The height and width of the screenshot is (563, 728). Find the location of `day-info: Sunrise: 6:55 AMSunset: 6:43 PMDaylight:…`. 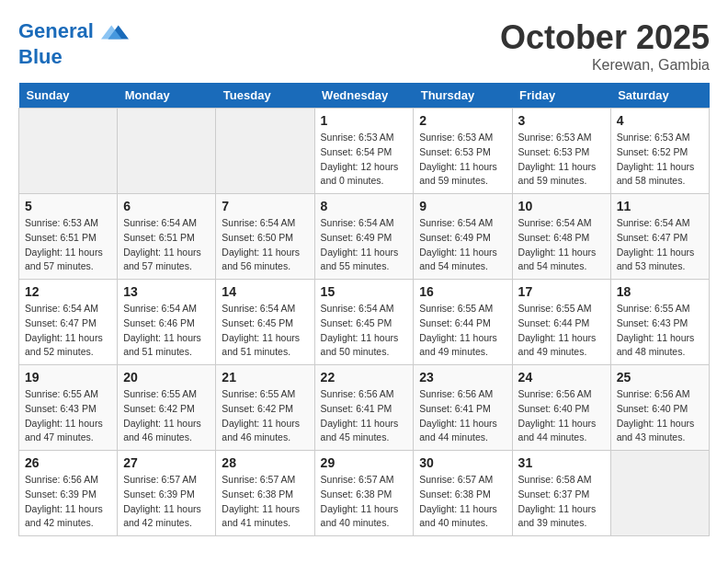

day-info: Sunrise: 6:55 AMSunset: 6:43 PMDaylight:… is located at coordinates (660, 331).